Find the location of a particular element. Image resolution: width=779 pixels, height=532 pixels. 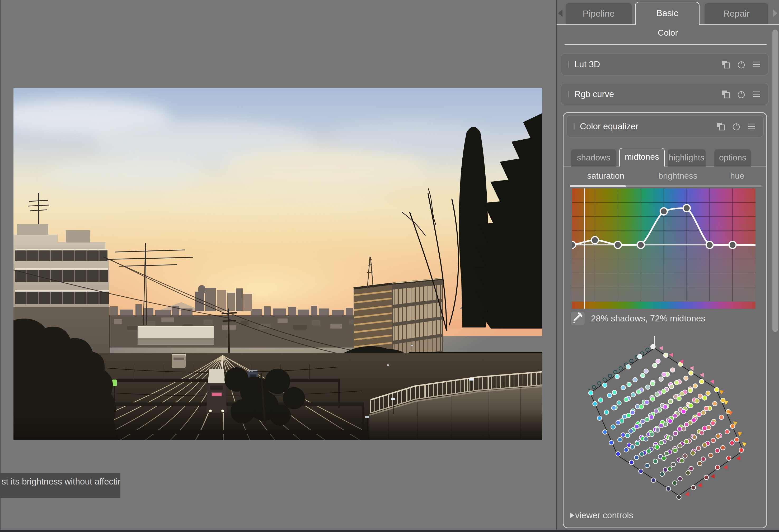

tab-options: options is located at coordinates (733, 158).